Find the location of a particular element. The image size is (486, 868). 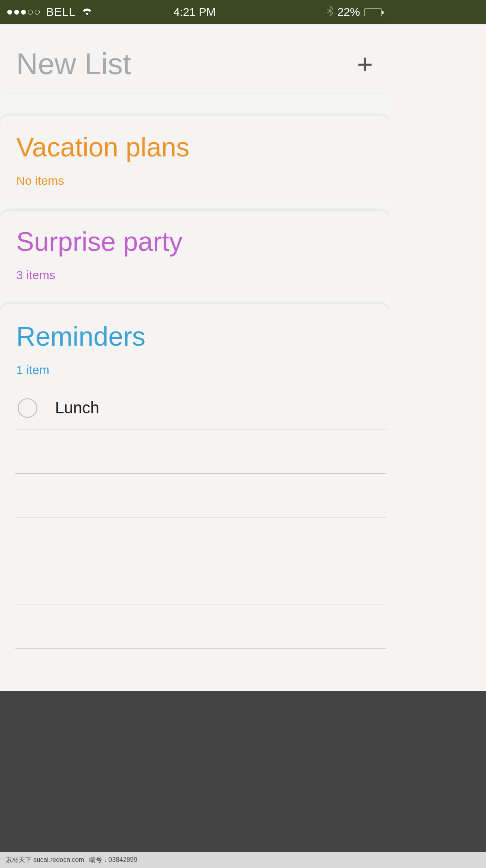

new-list-card: New List + is located at coordinates (194, 59).